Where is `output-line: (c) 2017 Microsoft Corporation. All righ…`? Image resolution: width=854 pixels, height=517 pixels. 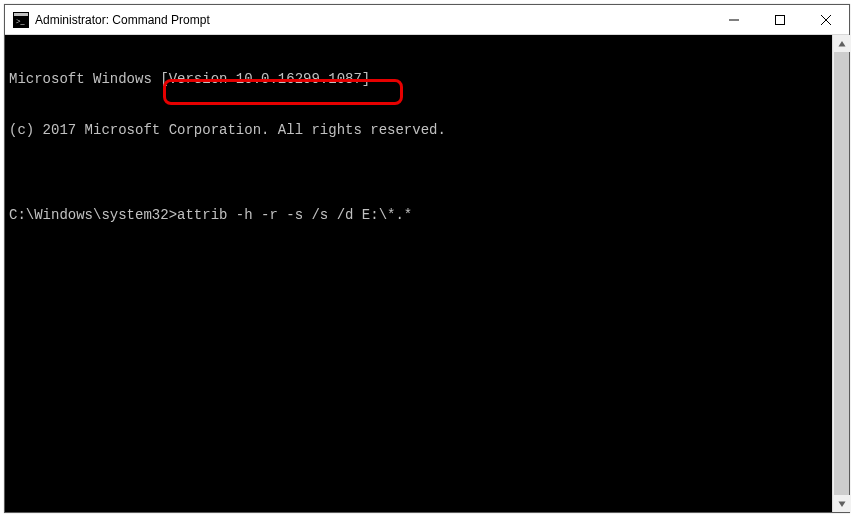
output-line: (c) 2017 Microsoft Corporation. All righ… is located at coordinates (418, 130).